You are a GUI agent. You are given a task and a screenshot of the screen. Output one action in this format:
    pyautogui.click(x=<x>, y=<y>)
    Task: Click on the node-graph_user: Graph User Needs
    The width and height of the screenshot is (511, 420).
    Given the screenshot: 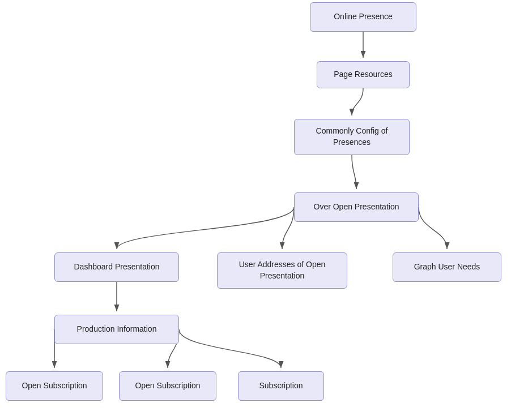 What is the action you would take?
    pyautogui.click(x=447, y=267)
    